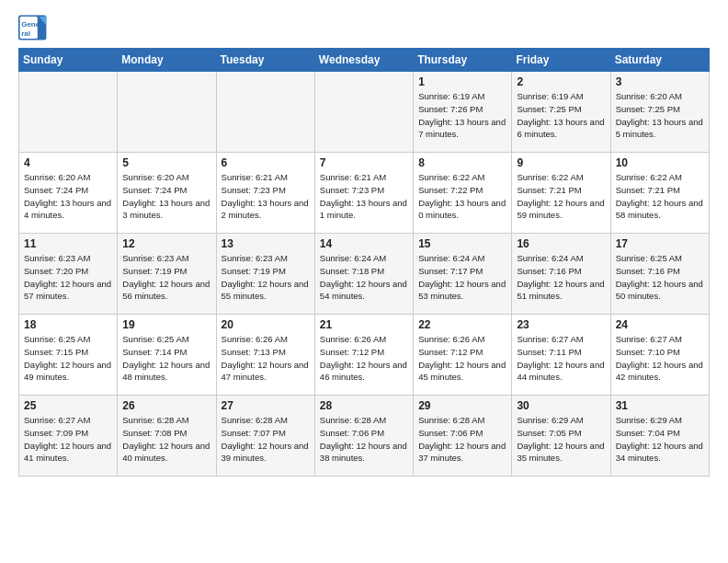 Image resolution: width=728 pixels, height=563 pixels. What do you see at coordinates (167, 193) in the screenshot?
I see `day-cell: 5Sunrise: 6:20 AMSunset: 7:24 PMDaylight…` at bounding box center [167, 193].